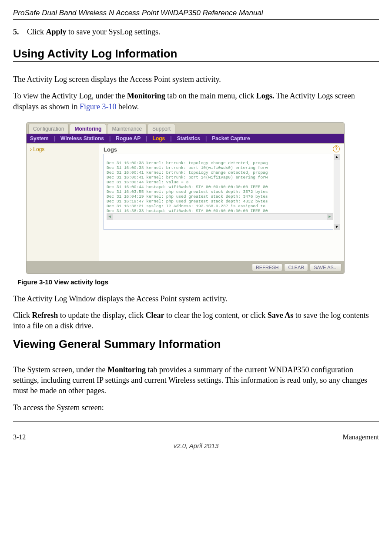 This screenshot has height=543, width=392. Describe the element at coordinates (82, 138) in the screenshot. I see `subtab-wireless-stations: Wireless Stations` at that location.